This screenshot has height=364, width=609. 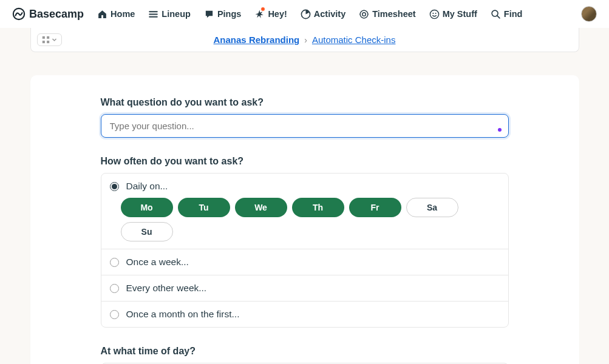 What do you see at coordinates (305, 351) in the screenshot?
I see `time-label: At what time of day?` at bounding box center [305, 351].